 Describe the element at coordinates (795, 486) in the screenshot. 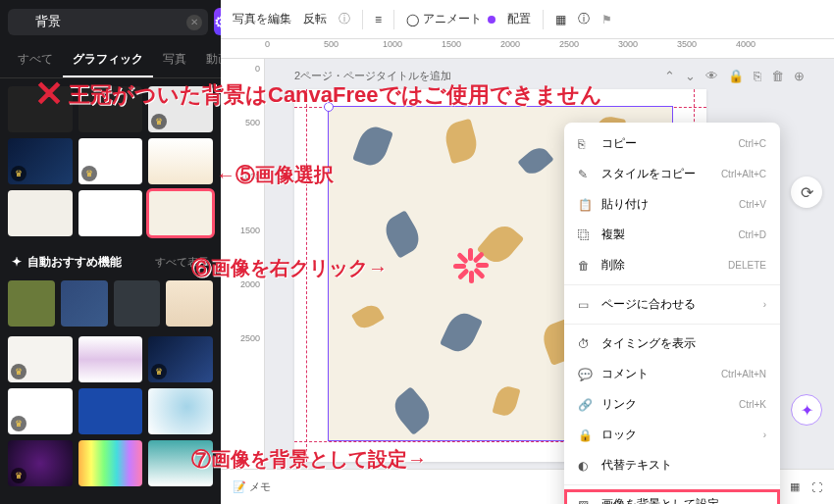

I see `grid-view-icon: ▦` at that location.